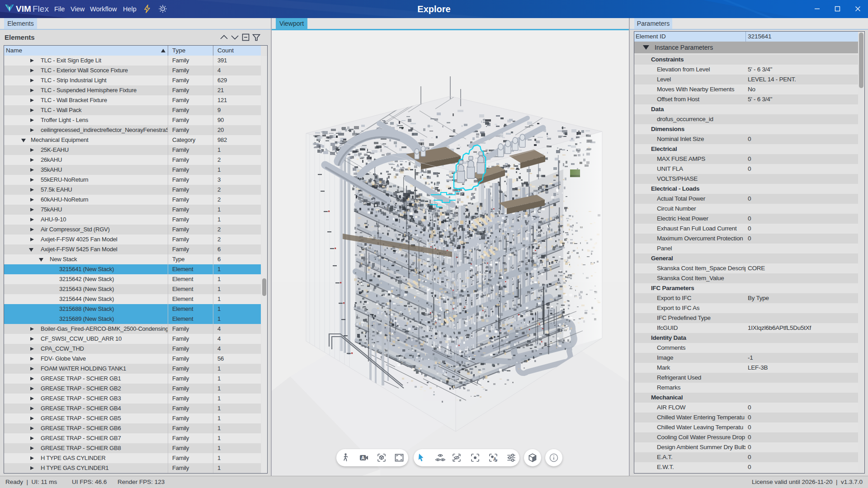 Image resolution: width=868 pixels, height=488 pixels. What do you see at coordinates (130, 9) in the screenshot?
I see `svg-text: Help` at bounding box center [130, 9].